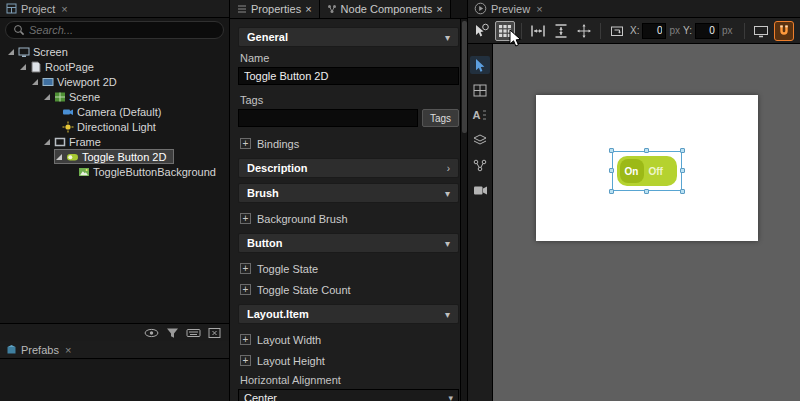 This screenshot has height=401, width=800. What do you see at coordinates (114, 52) in the screenshot?
I see `tree-row-screen: Screen` at bounding box center [114, 52].